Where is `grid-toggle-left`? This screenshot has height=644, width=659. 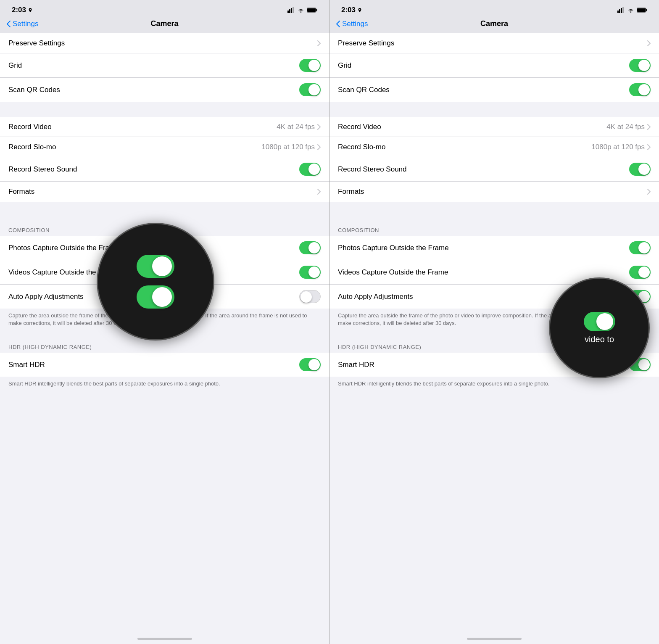
grid-toggle-left is located at coordinates (310, 66).